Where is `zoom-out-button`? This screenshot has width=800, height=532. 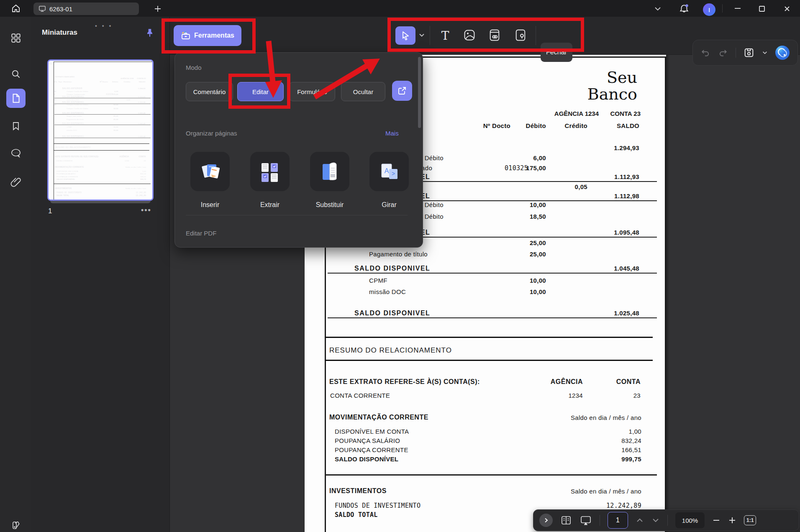 zoom-out-button is located at coordinates (716, 520).